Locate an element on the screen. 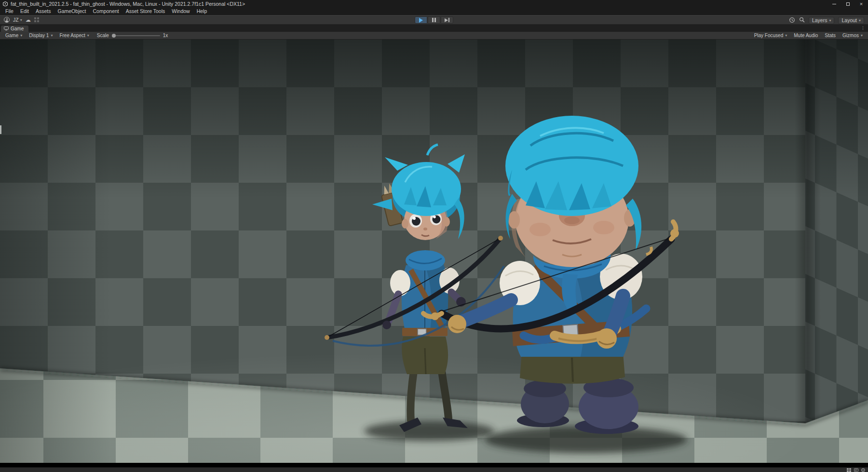 This screenshot has width=868, height=472. pause-icon is located at coordinates (434, 20).